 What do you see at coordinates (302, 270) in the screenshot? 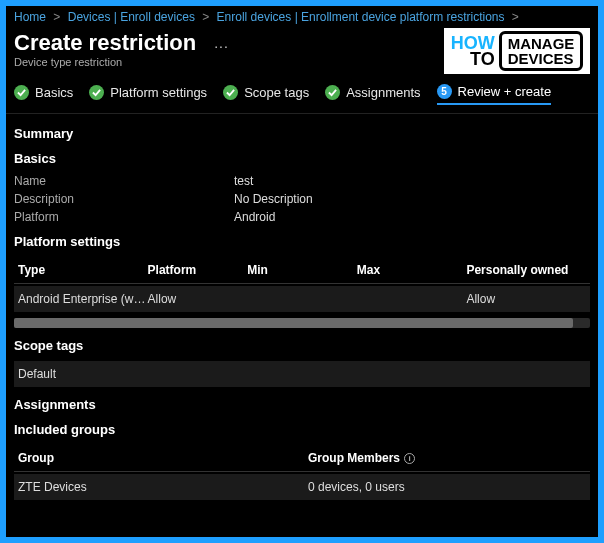
I see `platform-table-header: Type Platform Min Max Personally owned` at bounding box center [302, 270].